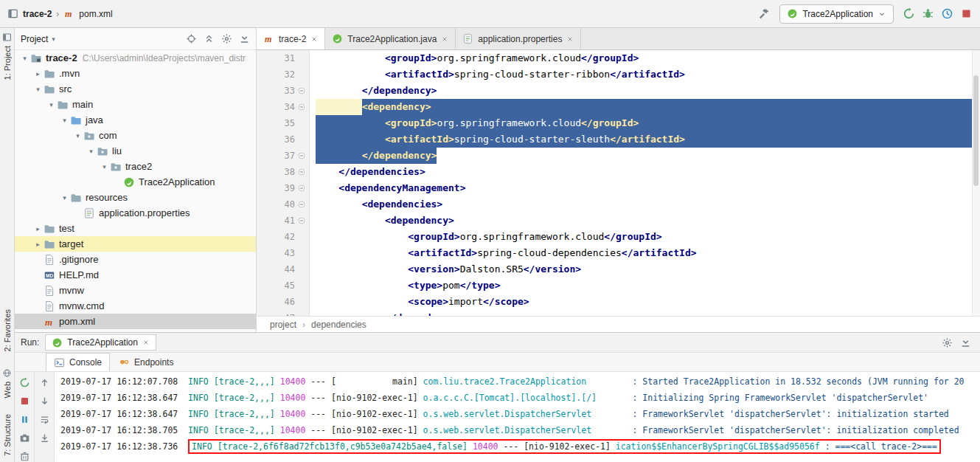 Image resolution: width=980 pixels, height=462 pixels. What do you see at coordinates (928, 13) in the screenshot?
I see `debug-icon` at bounding box center [928, 13].